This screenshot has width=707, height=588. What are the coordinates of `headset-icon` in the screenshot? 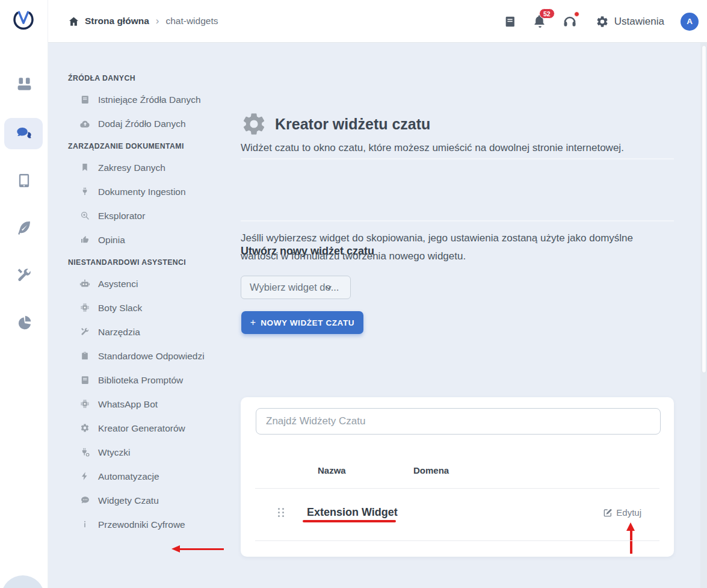 It's located at (570, 22).